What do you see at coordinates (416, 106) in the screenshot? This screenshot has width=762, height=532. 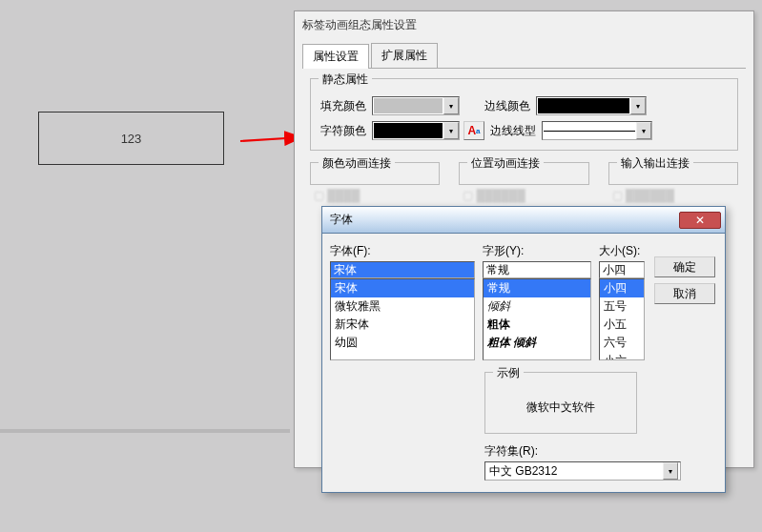 I see `fill-color-picker: ▾` at bounding box center [416, 106].